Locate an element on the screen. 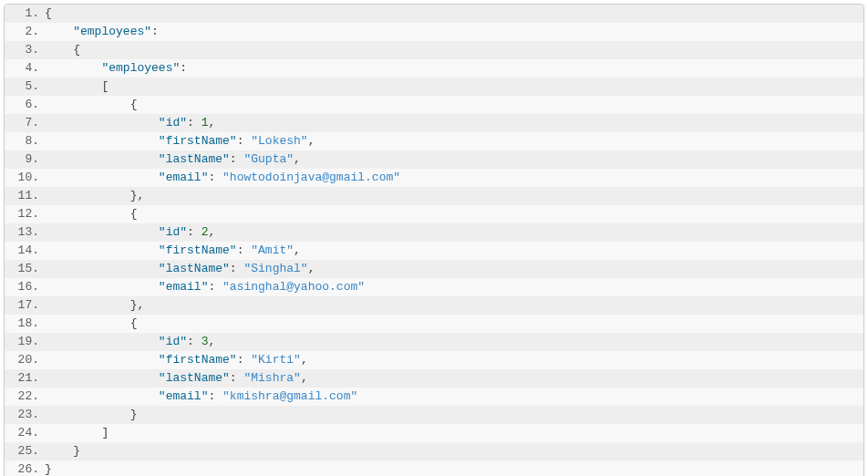 The height and width of the screenshot is (476, 868). line-number: 19. is located at coordinates (25, 342).